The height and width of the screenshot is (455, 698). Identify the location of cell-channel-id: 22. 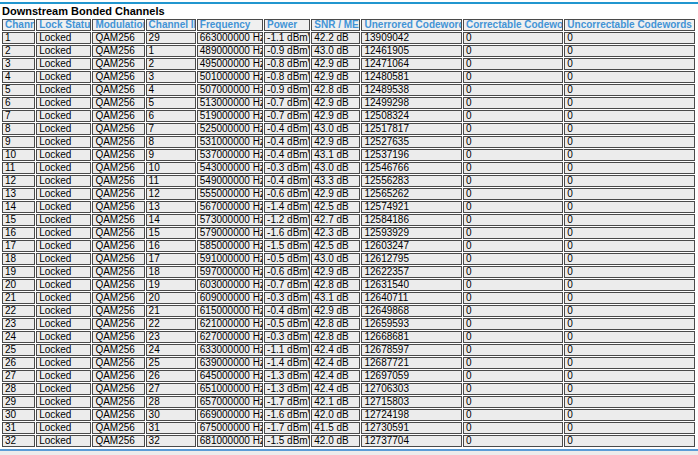
(171, 324).